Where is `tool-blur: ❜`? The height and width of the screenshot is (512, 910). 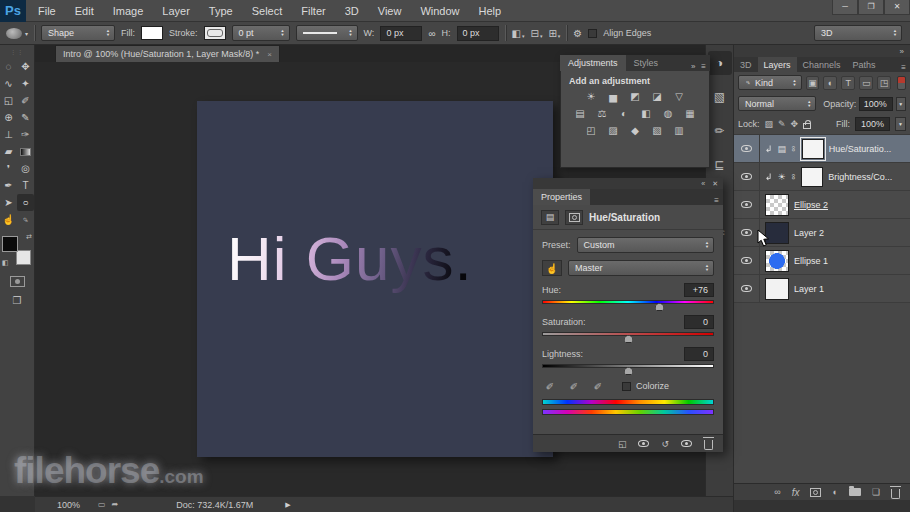
tool-blur: ❜ is located at coordinates (8, 168).